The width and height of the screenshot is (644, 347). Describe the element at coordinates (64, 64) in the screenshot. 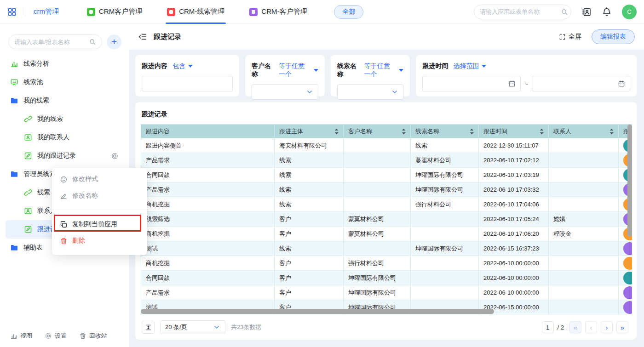

I see `sidebar-item: 线索分析` at that location.